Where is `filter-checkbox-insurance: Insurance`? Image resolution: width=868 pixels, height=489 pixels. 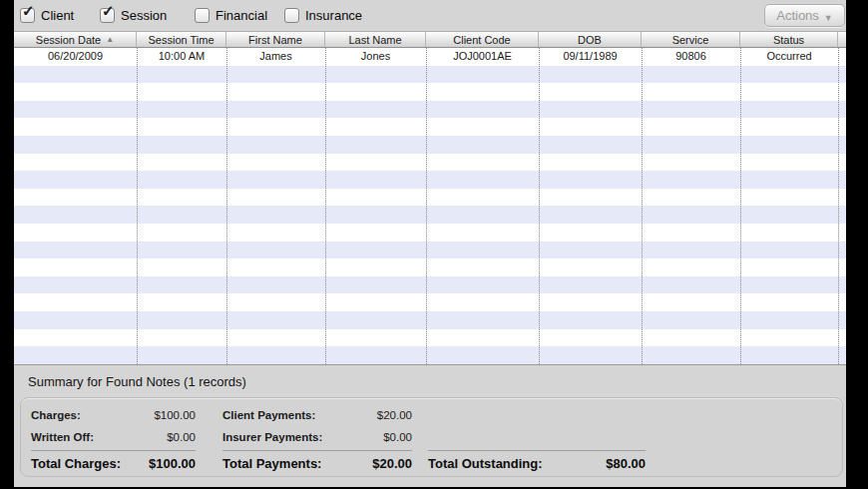 filter-checkbox-insurance: Insurance is located at coordinates (323, 16).